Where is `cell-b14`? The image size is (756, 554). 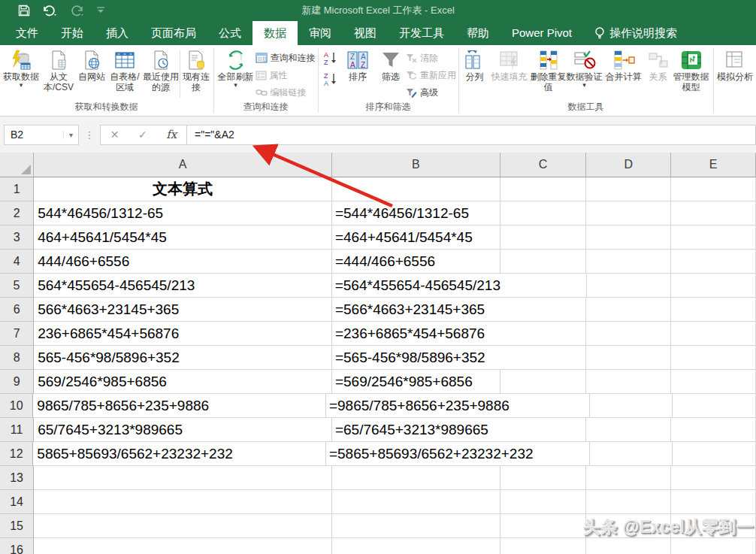 cell-b14 is located at coordinates (416, 502).